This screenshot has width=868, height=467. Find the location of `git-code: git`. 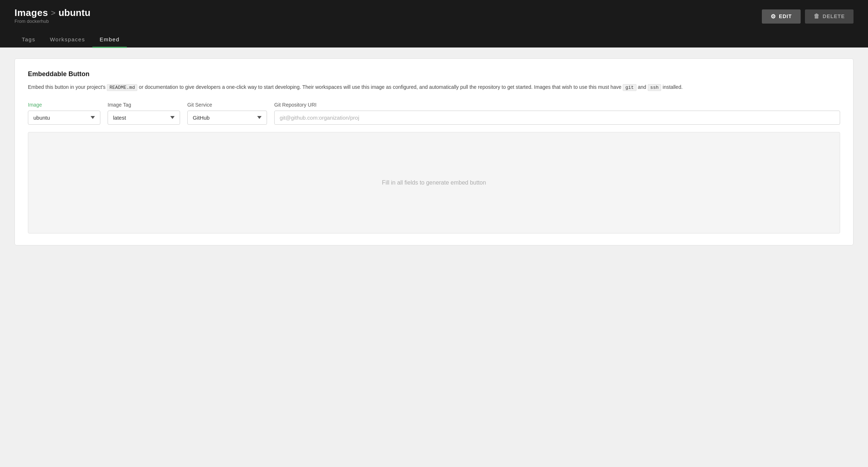

git-code: git is located at coordinates (630, 88).